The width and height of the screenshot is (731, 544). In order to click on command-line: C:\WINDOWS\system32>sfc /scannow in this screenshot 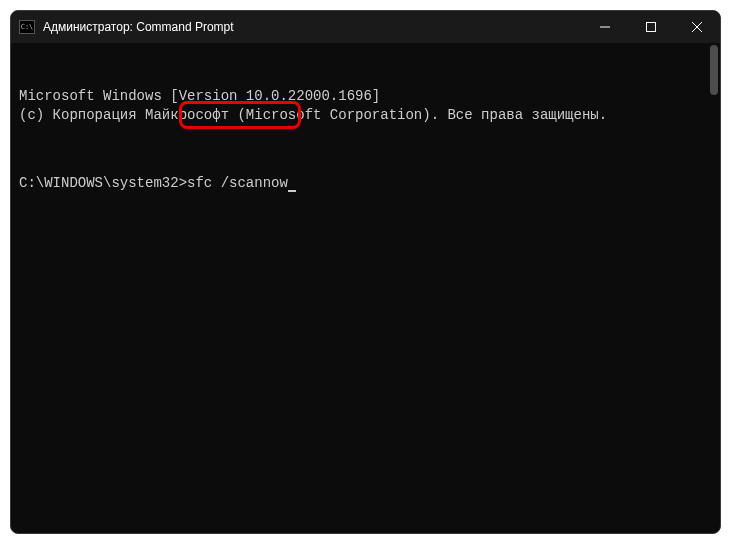, I will do `click(366, 184)`.